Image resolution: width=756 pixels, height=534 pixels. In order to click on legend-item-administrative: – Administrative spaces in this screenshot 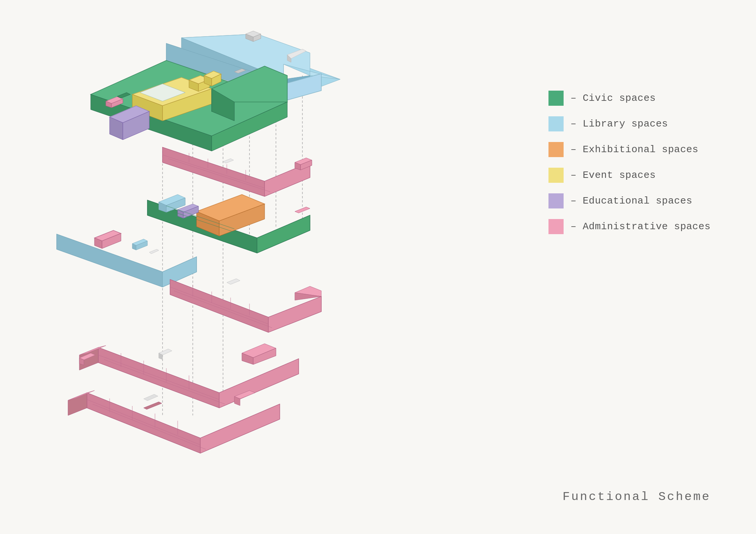, I will do `click(630, 227)`.